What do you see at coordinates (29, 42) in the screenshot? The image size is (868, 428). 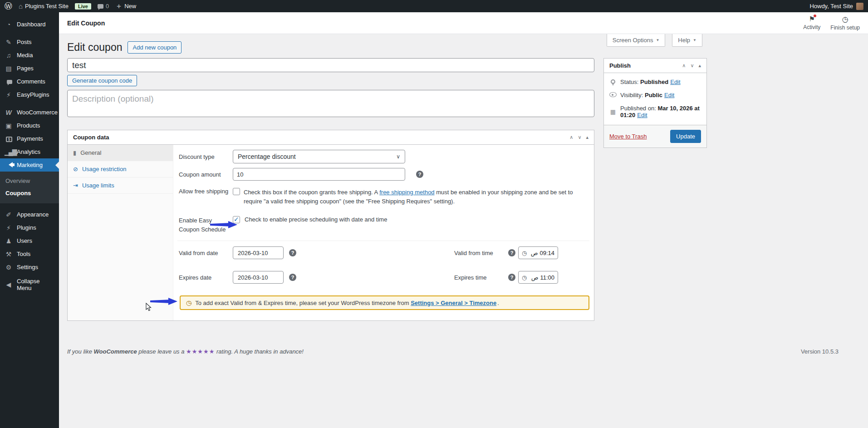 I see `sidebar-item-posts: ✎Posts` at bounding box center [29, 42].